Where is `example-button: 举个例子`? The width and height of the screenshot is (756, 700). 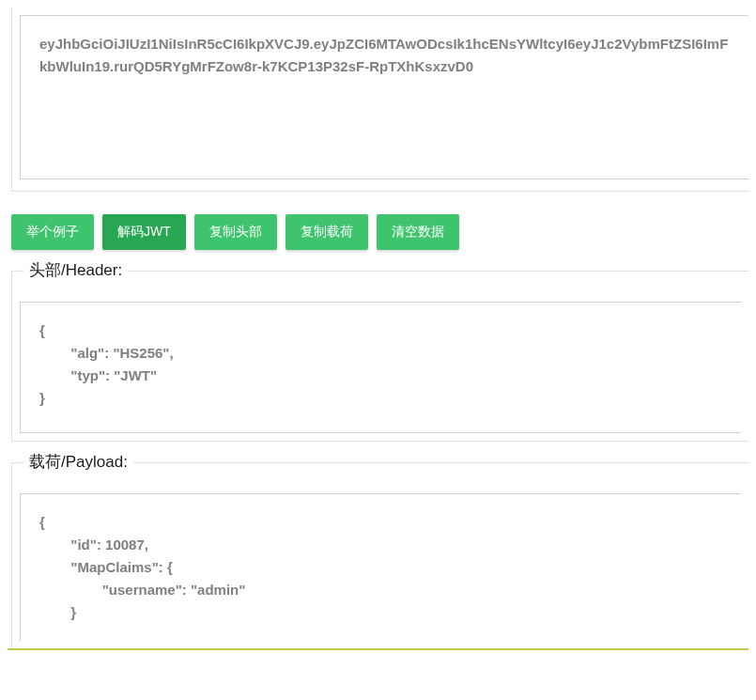 example-button: 举个例子 is located at coordinates (53, 232).